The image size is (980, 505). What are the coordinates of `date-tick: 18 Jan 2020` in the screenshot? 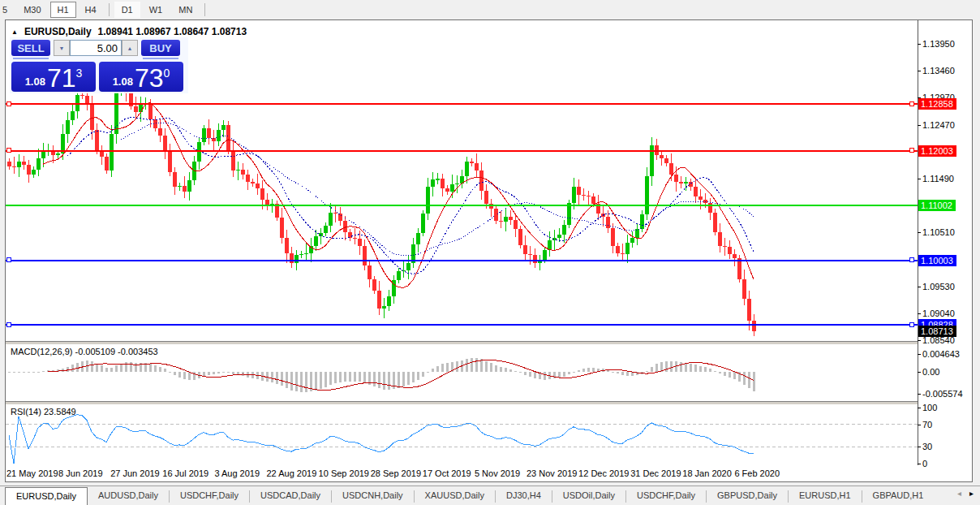 It's located at (707, 473).